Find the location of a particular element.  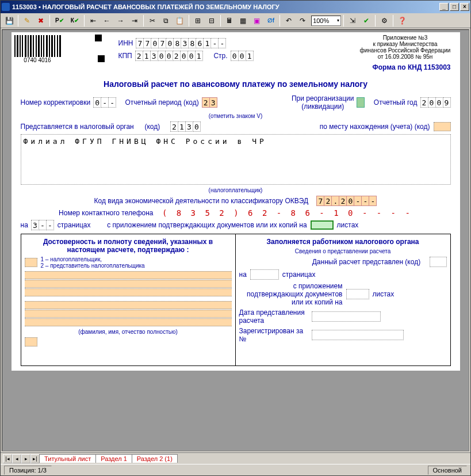

okved-cells: 72.20--- is located at coordinates (347, 201).